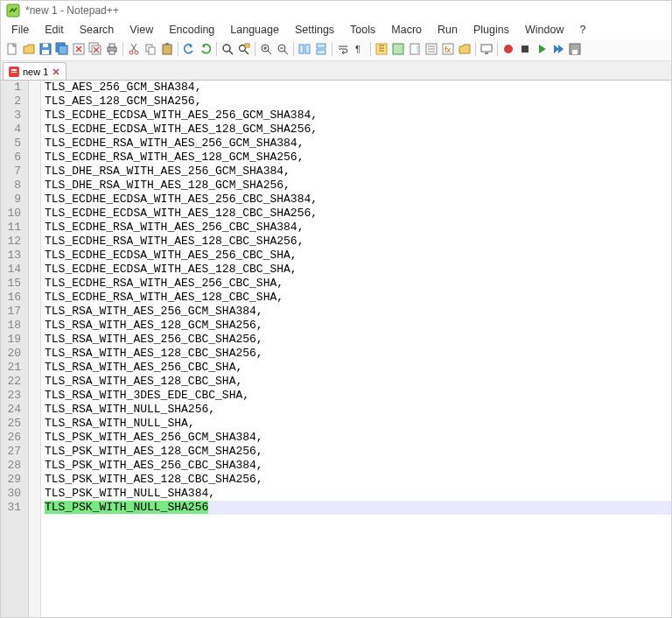 This screenshot has width=672, height=618. What do you see at coordinates (95, 49) in the screenshot?
I see `close-all-icon` at bounding box center [95, 49].